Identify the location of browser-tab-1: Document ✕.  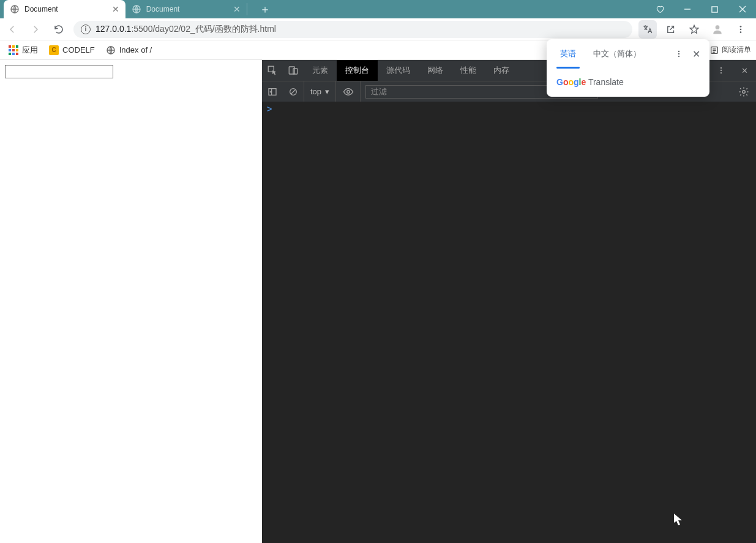
(186, 9).